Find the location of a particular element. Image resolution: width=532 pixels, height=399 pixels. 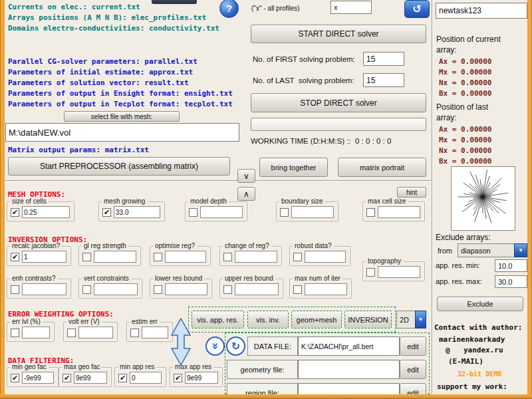

task-name-input is located at coordinates (481, 11).